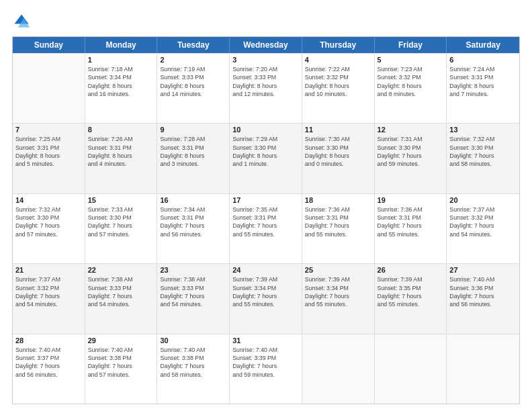 The width and height of the screenshot is (532, 411). What do you see at coordinates (121, 200) in the screenshot?
I see `cell-day-number: 15` at bounding box center [121, 200].